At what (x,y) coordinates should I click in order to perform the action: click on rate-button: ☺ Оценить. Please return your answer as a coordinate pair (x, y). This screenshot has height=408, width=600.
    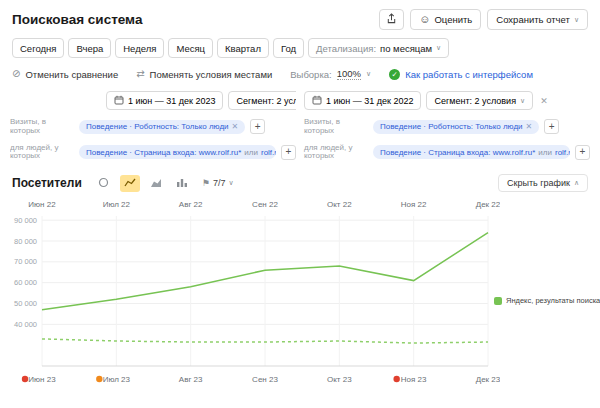
    Looking at the image, I should click on (446, 20).